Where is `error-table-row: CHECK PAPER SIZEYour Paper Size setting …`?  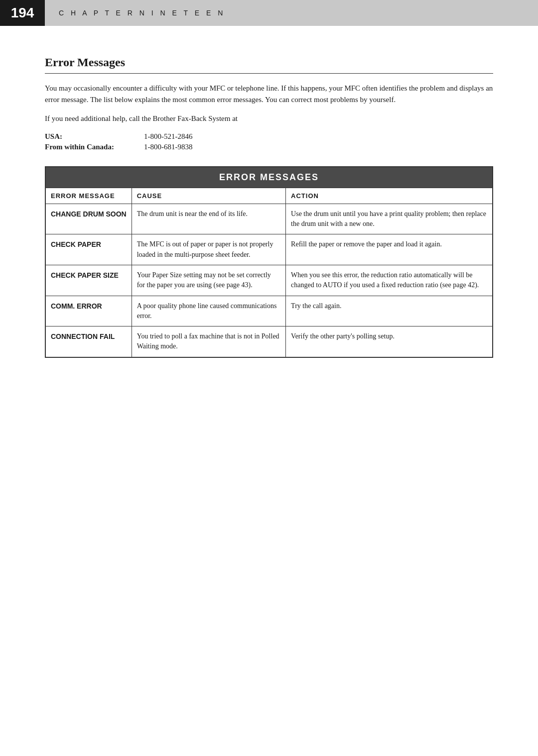 error-table-row: CHECK PAPER SIZEYour Paper Size setting … is located at coordinates (269, 280).